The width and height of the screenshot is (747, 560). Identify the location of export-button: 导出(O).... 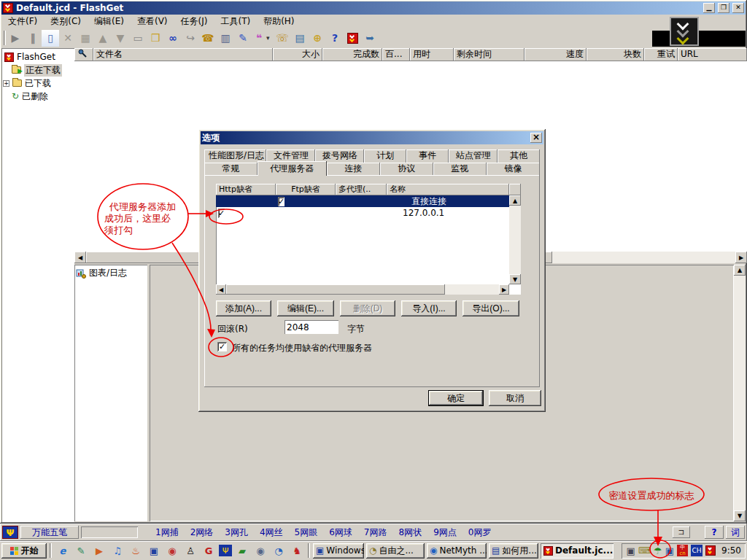
(491, 308).